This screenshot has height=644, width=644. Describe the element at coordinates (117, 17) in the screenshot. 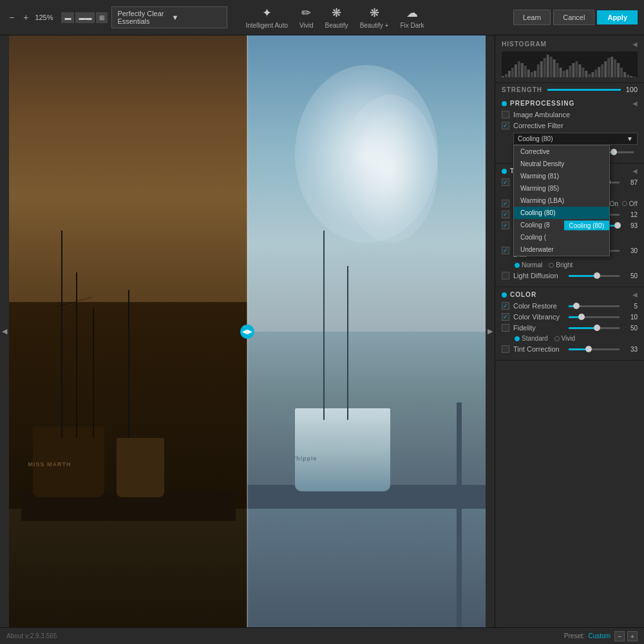

I see `toolbar-left: − + 125% ▬ ▬▬ ⊞ Perfectly Clear Essentia…` at that location.